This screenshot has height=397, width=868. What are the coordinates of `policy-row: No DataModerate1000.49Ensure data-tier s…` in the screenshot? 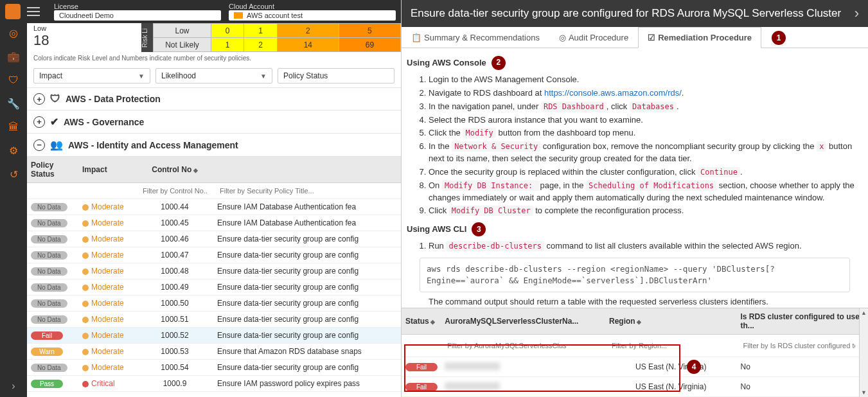 It's located at (214, 288).